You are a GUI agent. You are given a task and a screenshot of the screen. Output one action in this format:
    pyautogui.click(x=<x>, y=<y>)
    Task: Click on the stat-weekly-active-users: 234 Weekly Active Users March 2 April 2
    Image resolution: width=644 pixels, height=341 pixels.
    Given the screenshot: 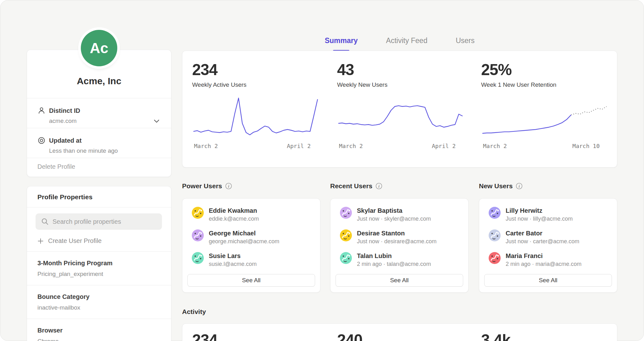 What is the action you would take?
    pyautogui.click(x=265, y=106)
    